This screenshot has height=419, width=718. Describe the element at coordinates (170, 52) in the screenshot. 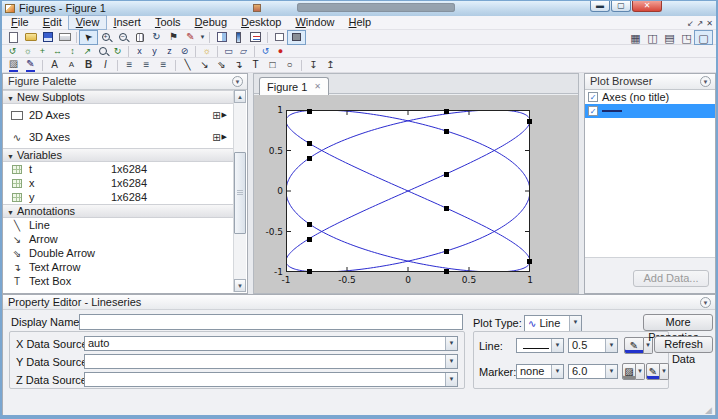

I see `principal-axis-z-icon: z` at that location.